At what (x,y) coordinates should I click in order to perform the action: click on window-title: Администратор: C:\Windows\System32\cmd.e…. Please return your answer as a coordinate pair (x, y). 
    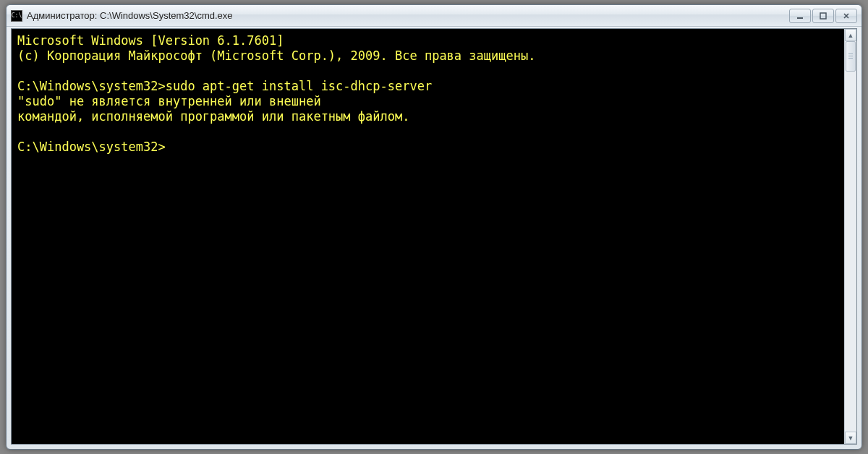
    Looking at the image, I should click on (408, 16).